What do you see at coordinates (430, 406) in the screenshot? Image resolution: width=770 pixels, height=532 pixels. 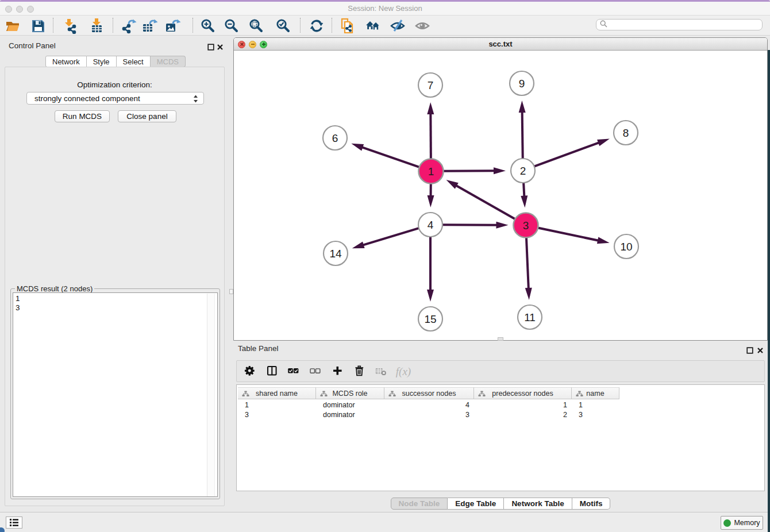 I see `table-cell: 4` at bounding box center [430, 406].